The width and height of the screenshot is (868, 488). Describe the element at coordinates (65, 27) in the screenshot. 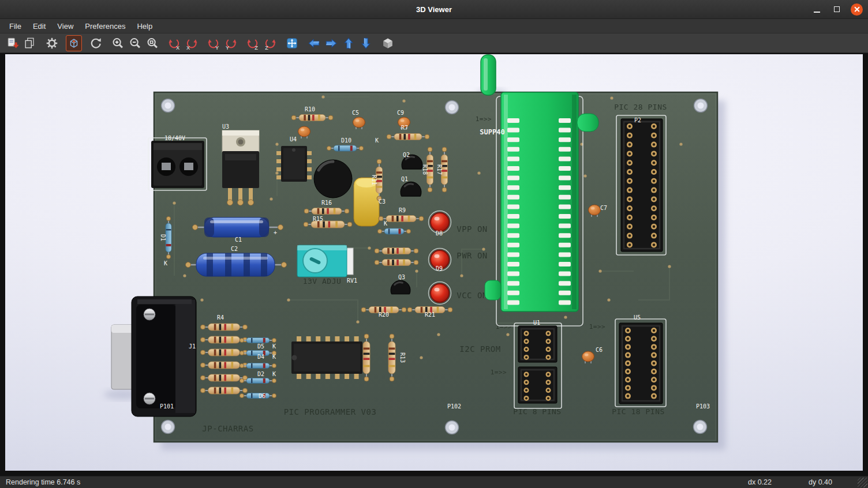

I see `menu-view: View` at that location.